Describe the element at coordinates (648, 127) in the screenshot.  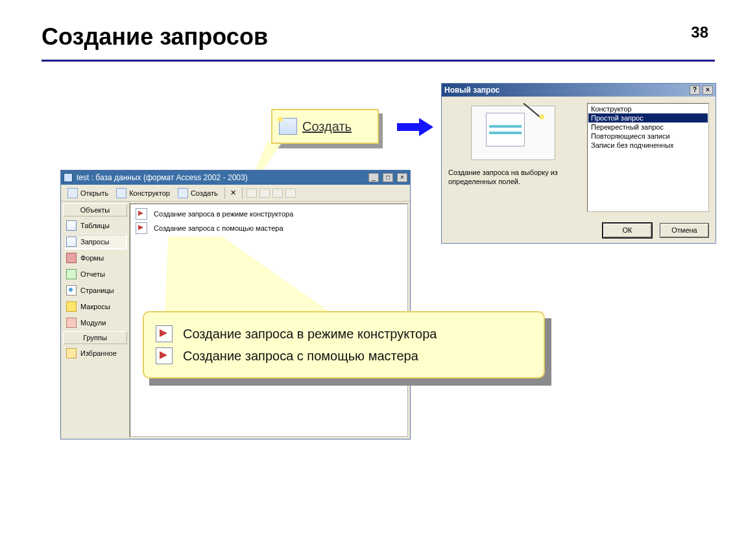
I see `option-crosstab: Перекрестный запрос` at that location.